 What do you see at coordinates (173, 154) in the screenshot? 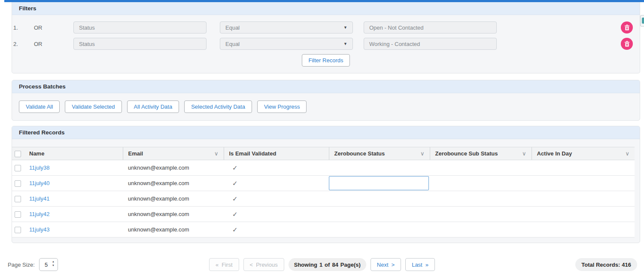
I see `column-header-email: Email ∨` at bounding box center [173, 154].